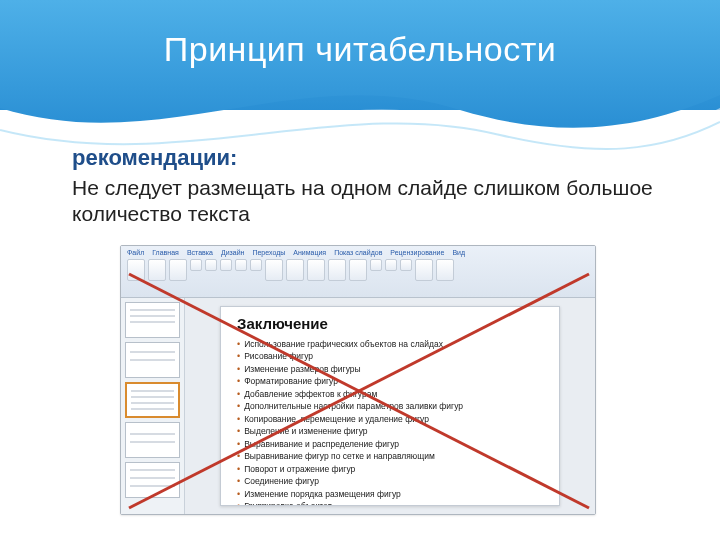 The width and height of the screenshot is (720, 540). I want to click on list-item: Дополнительные настройки параметров зали…, so click(392, 406).